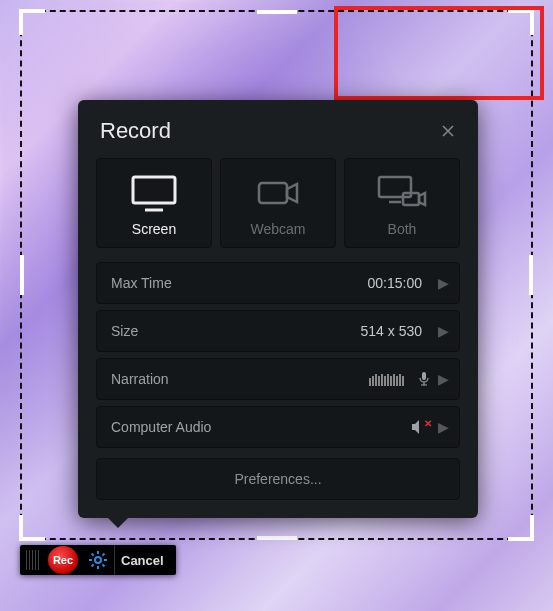 Image resolution: width=553 pixels, height=611 pixels. I want to click on annotation-highlight, so click(439, 53).